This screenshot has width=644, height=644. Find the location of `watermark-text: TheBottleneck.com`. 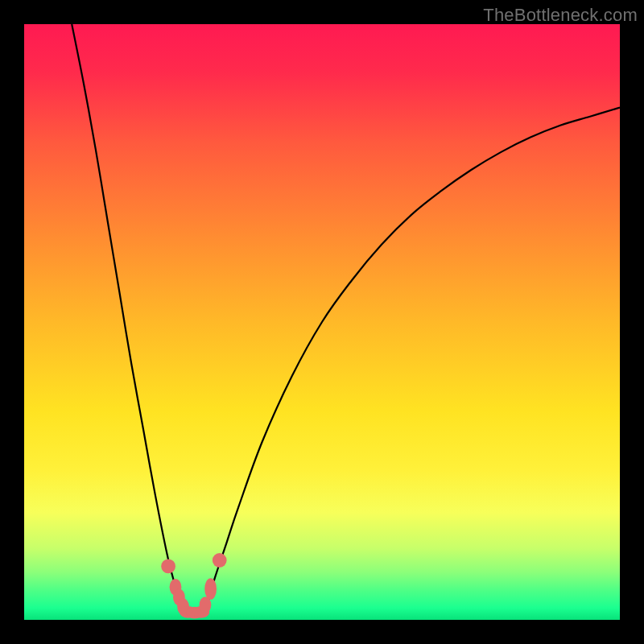

watermark-text: TheBottleneck.com is located at coordinates (560, 15).